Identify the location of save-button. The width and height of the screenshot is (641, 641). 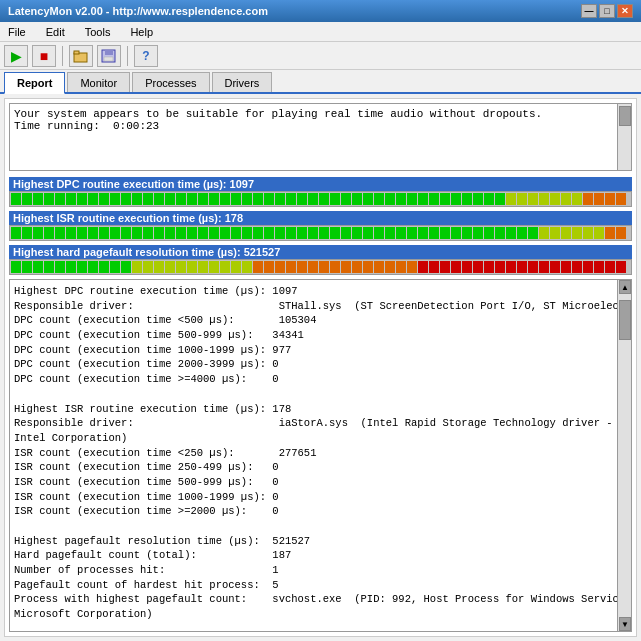
(109, 56).